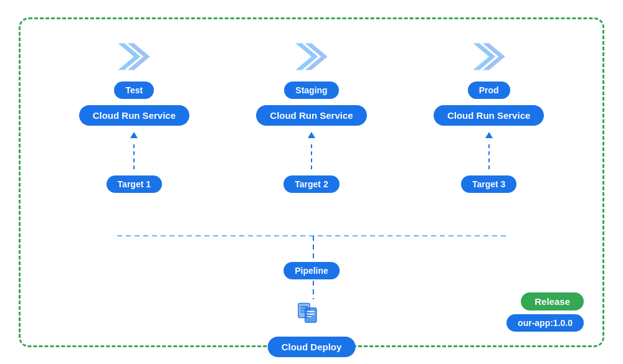 This screenshot has height=364, width=623. I want to click on pipeline-label: Pipeline, so click(312, 271).